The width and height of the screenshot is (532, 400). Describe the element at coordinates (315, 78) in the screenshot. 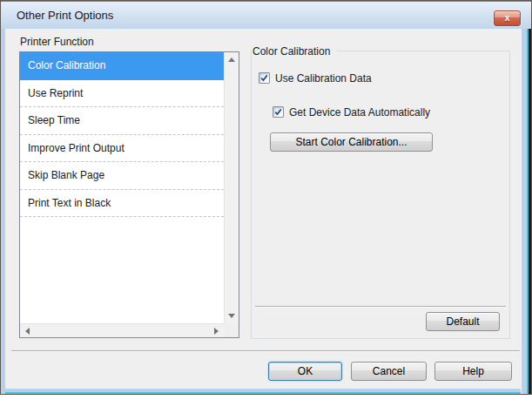

I see `use-calibration-data-checkbox: Use Calibration Data` at that location.